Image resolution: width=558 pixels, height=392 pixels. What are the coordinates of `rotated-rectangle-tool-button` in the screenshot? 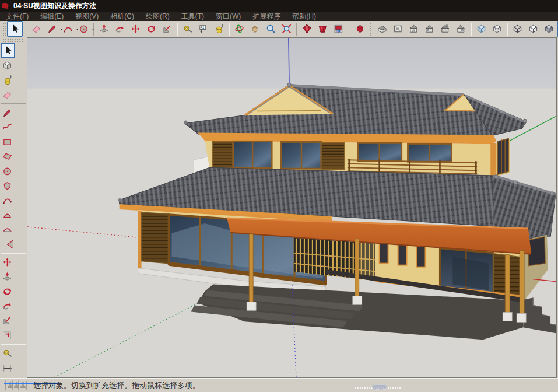 It's located at (7, 156).